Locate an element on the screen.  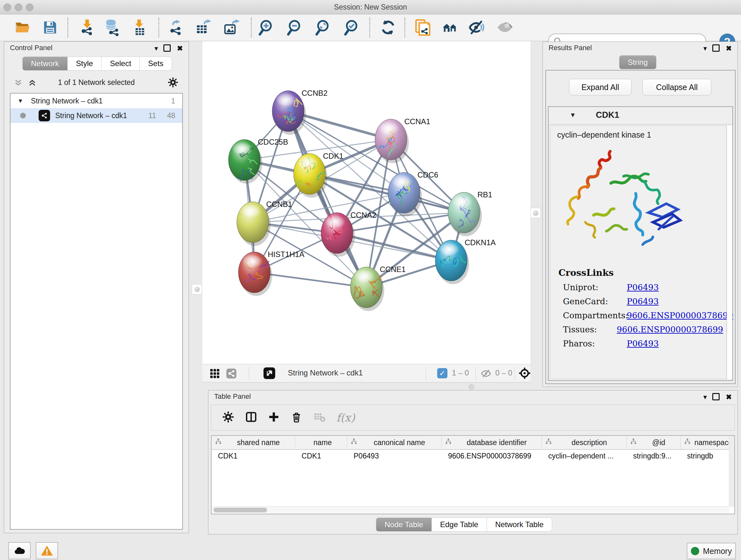
left-splitter-handle is located at coordinates (197, 289).